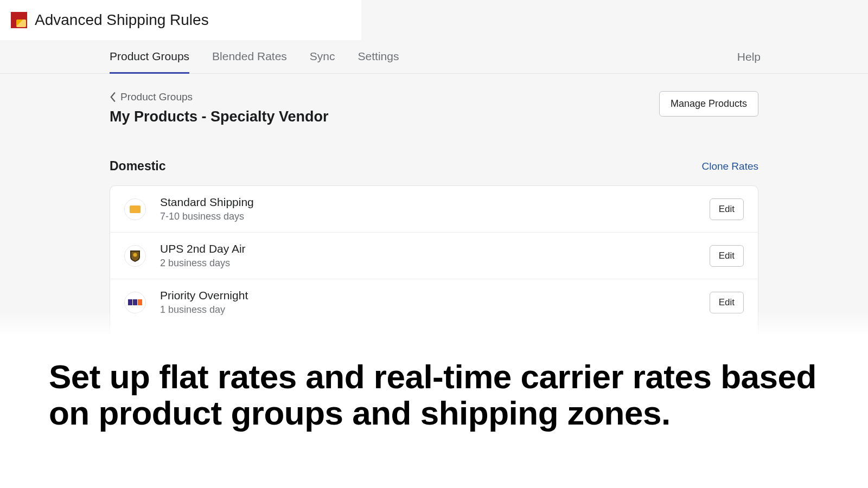 This screenshot has height=488, width=868. I want to click on page-title: My Products - Specialty Vendor, so click(219, 117).